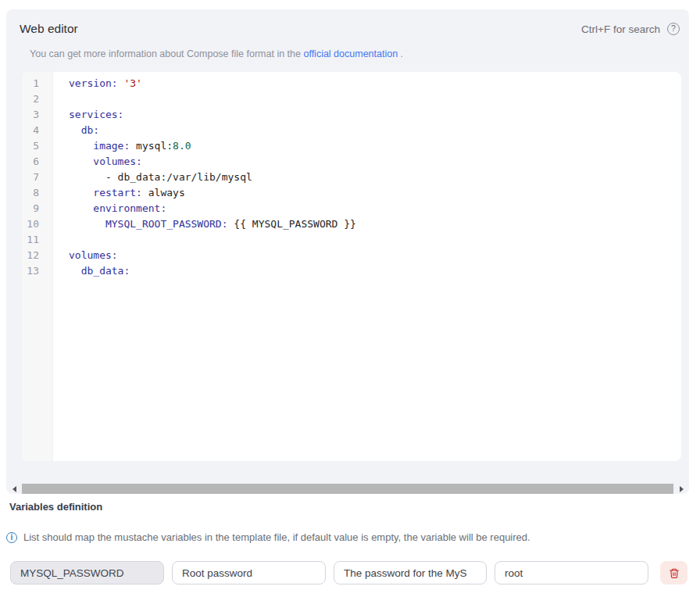 This screenshot has width=700, height=597. I want to click on line-number: 10, so click(38, 224).